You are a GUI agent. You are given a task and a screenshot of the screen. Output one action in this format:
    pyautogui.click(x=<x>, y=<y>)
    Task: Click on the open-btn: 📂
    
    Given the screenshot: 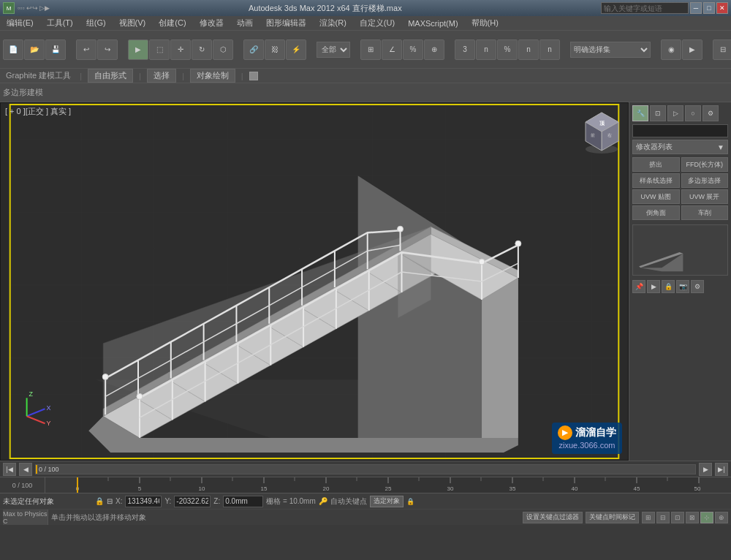 What is the action you would take?
    pyautogui.click(x=34, y=50)
    